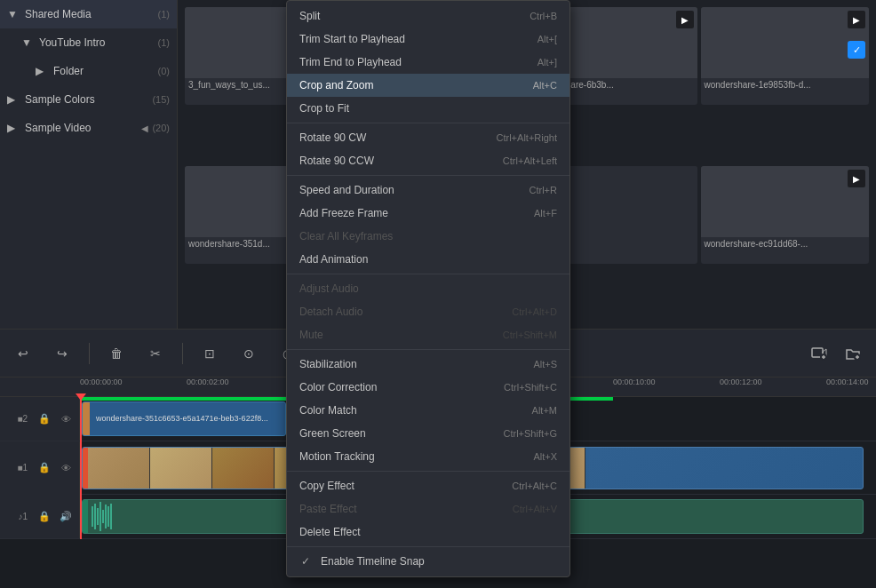  I want to click on ctx-speed: Speed and Duration Ctrl+R, so click(428, 190).